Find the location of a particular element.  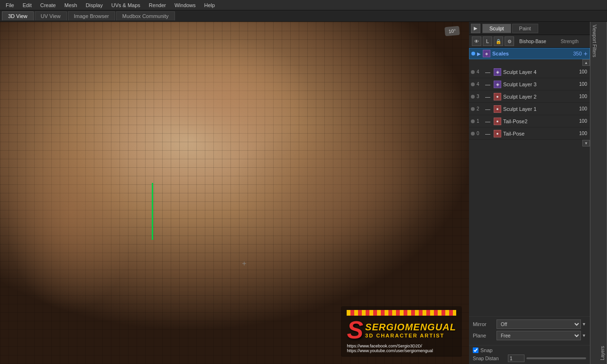

layers-scroll-up: ▲ is located at coordinates (586, 63).